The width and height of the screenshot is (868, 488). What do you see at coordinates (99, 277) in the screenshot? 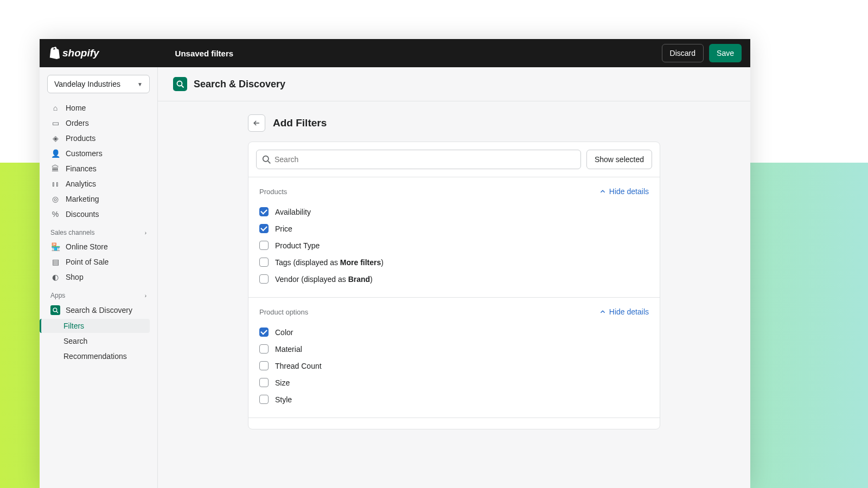
I see `nav-shop: ◐Shop` at bounding box center [99, 277].